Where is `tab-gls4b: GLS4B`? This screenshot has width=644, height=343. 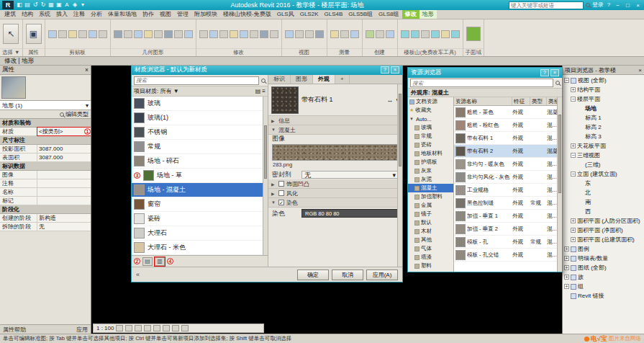
tab-gls4b: GLS4B is located at coordinates (333, 14).